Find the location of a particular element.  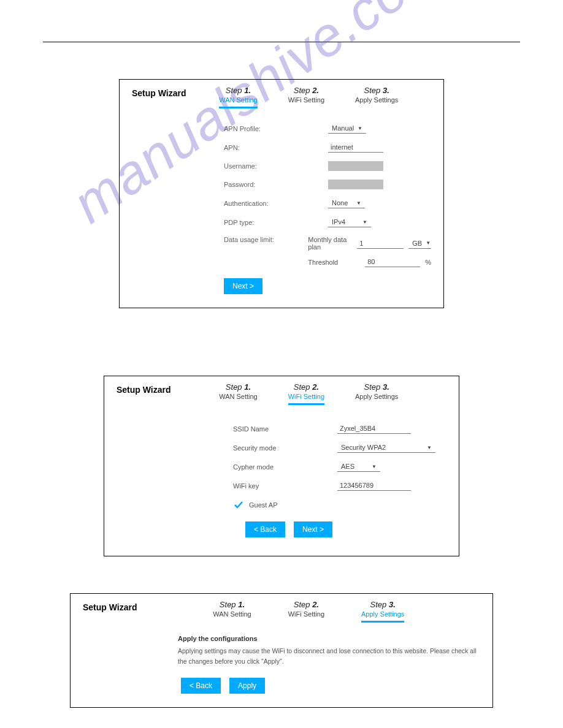

apn-label: APN: is located at coordinates (261, 148).